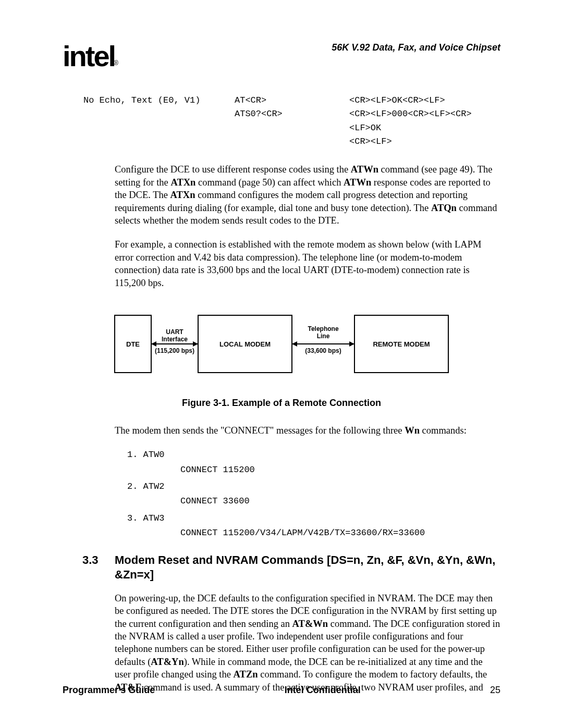 The height and width of the screenshot is (728, 563). I want to click on footer-page-number: 25, so click(495, 690).